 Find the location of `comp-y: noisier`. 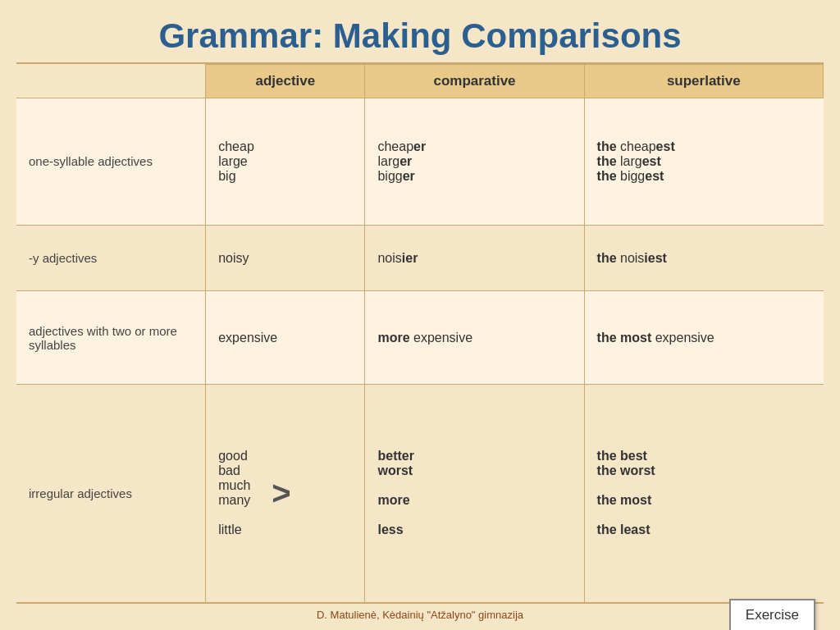

comp-y: noisier is located at coordinates (474, 258).